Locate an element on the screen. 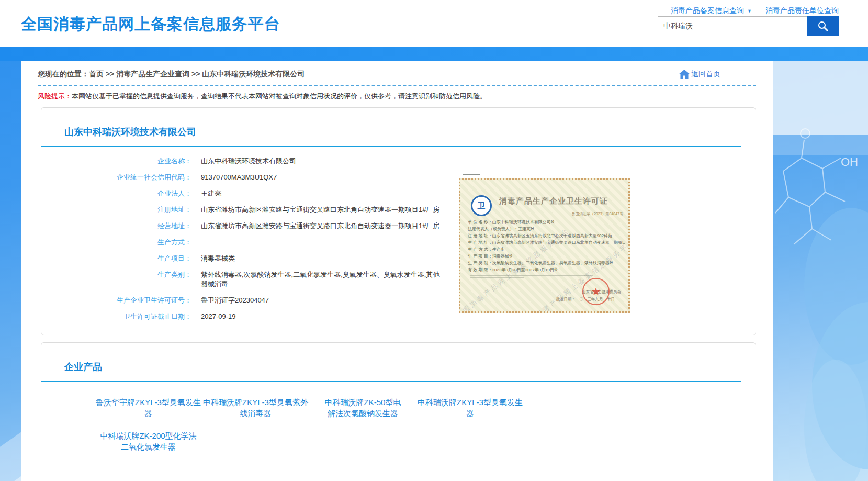 The image size is (868, 481). site-title: 全国消毒产品网上备案信息服务平台 is located at coordinates (151, 24).